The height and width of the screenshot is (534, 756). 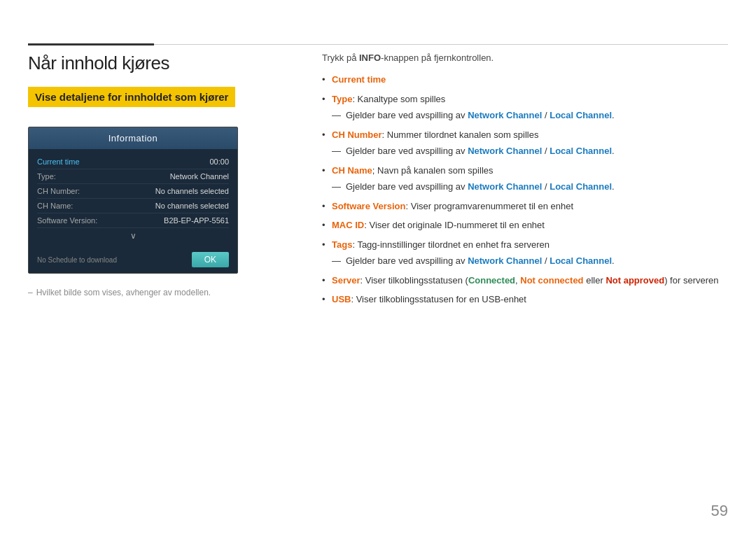 What do you see at coordinates (635, 280) in the screenshot?
I see `status-not-approved: Not approved` at bounding box center [635, 280].